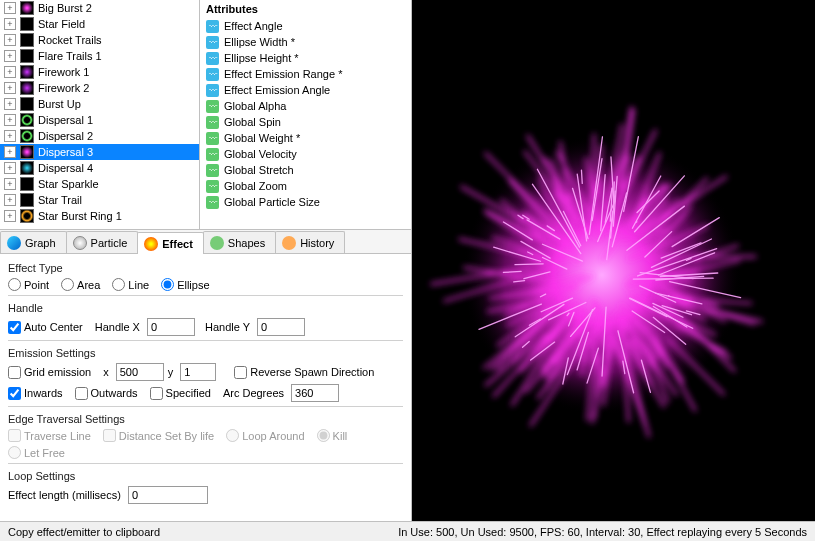 This screenshot has height=541, width=815. I want to click on tree-item-label: Burst Up, so click(60, 104).